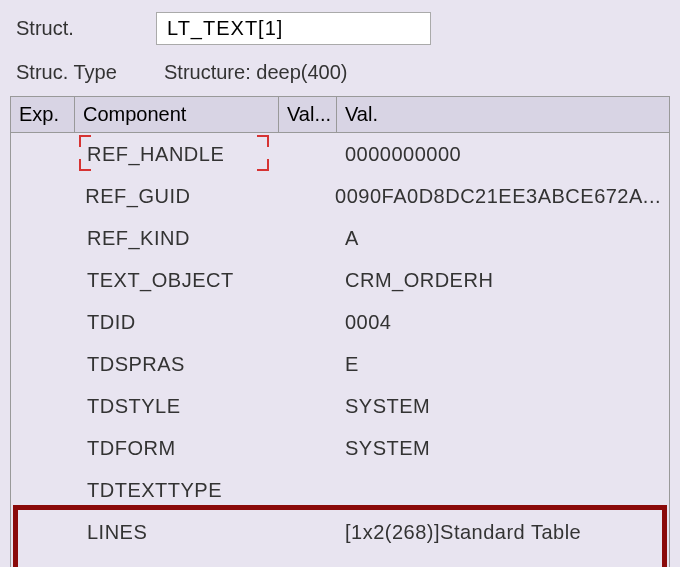 Image resolution: width=680 pixels, height=567 pixels. Describe the element at coordinates (340, 154) in the screenshot. I see `table-row: REF_HANDLE 0000000000` at that location.